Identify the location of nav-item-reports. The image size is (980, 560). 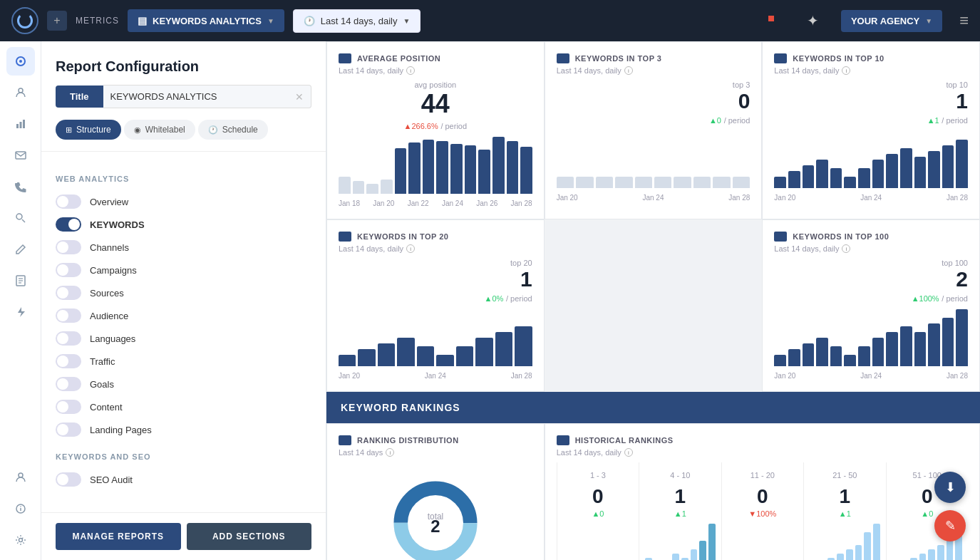
(21, 281).